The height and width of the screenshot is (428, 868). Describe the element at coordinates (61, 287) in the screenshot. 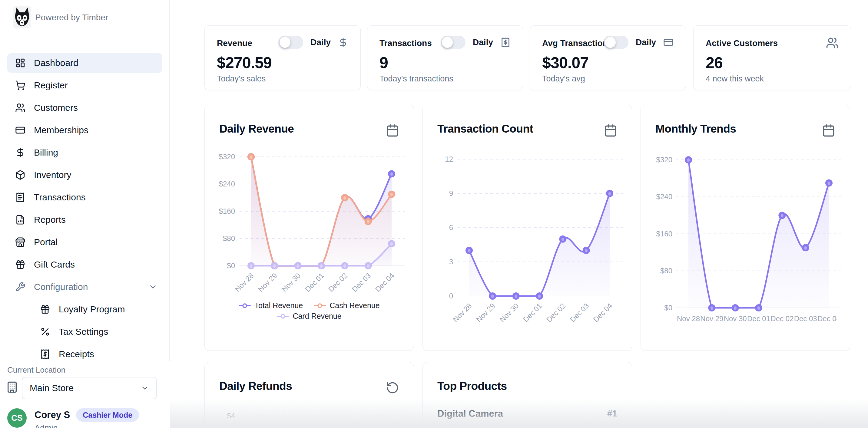

I see `sidebar-item-label: Configuration` at that location.